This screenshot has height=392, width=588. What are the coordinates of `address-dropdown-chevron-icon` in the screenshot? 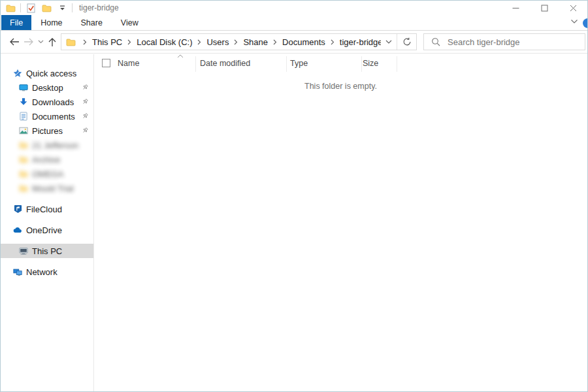 It's located at (389, 42).